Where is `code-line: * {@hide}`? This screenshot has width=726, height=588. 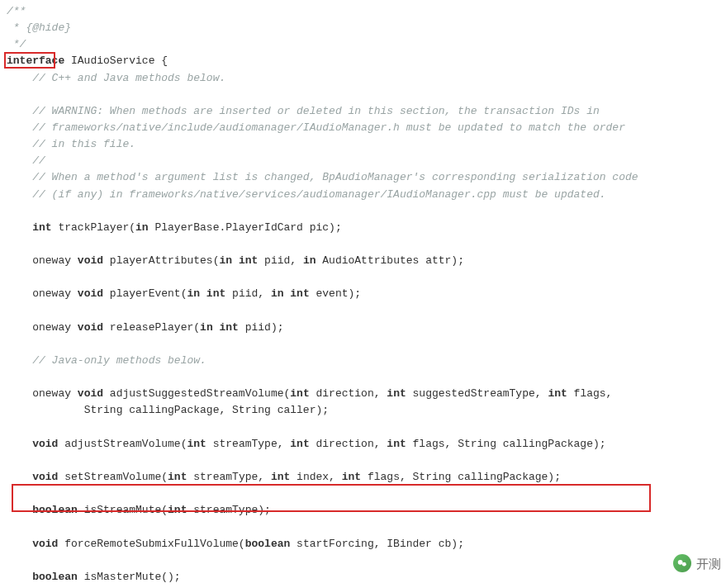
code-line: * {@hide} is located at coordinates (363, 28).